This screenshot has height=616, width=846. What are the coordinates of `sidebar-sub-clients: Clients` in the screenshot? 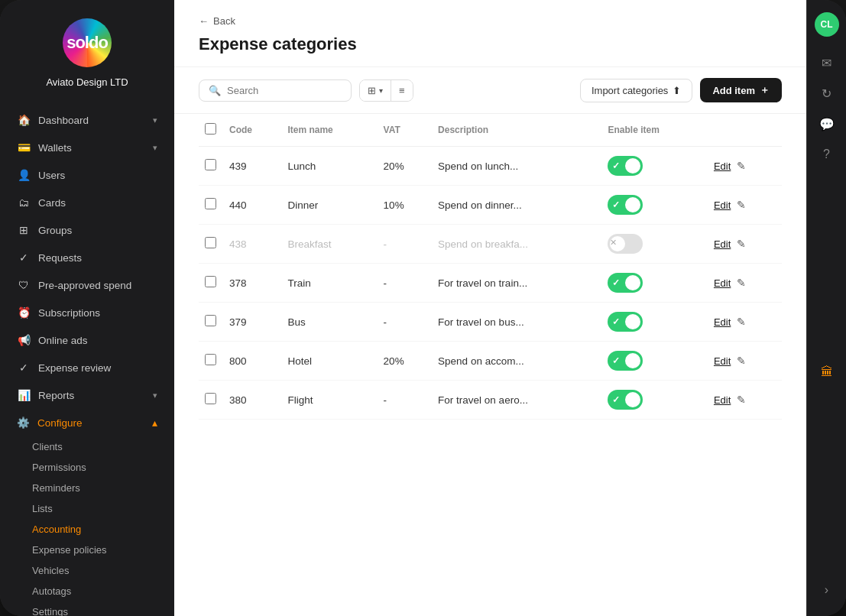 It's located at (103, 446).